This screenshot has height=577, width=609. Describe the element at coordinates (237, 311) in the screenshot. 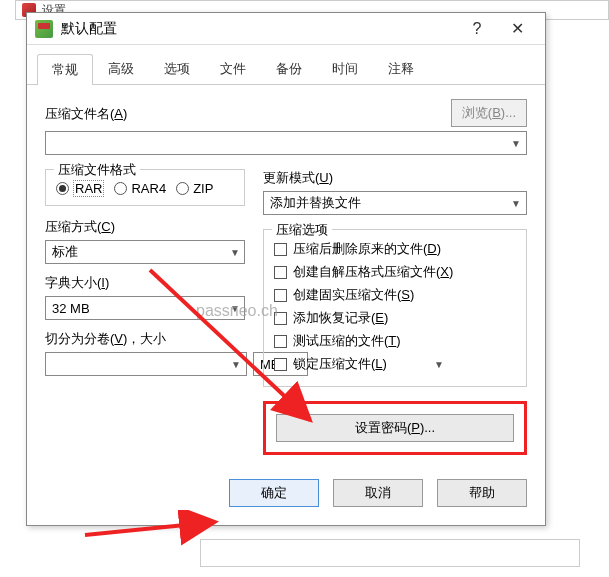

I see `watermark-text: passneo.ch` at that location.